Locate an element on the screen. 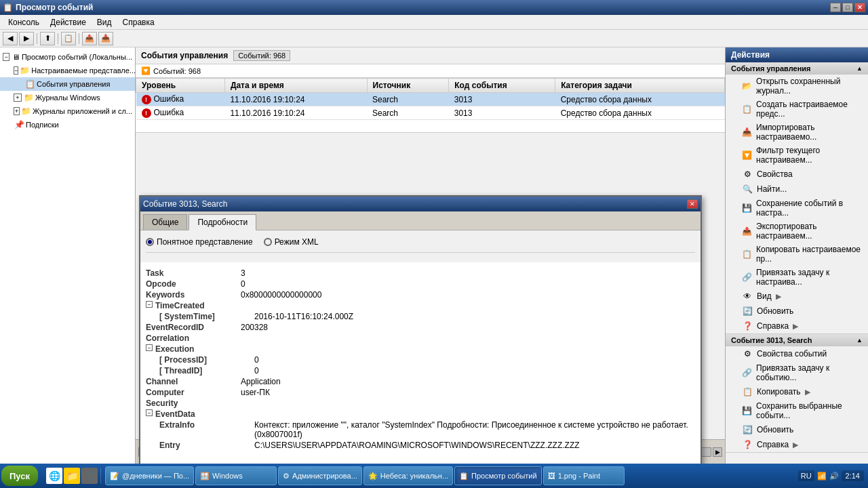 This screenshot has height=488, width=868. view-icon: 👁 is located at coordinates (747, 296).